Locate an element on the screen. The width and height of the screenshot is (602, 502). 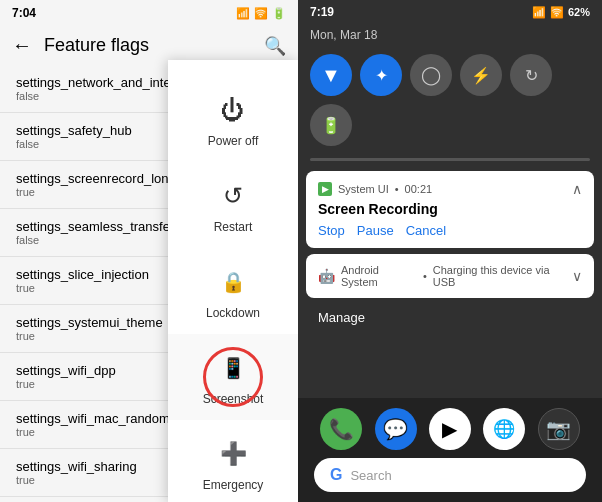
manage-label: Manage is located at coordinates (450, 318).